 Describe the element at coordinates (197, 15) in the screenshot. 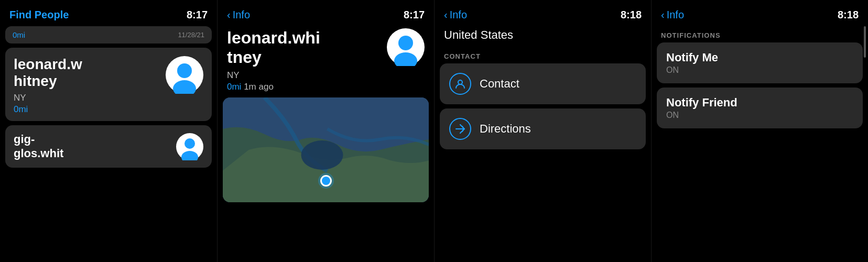

I see `time-1: 8:17` at that location.